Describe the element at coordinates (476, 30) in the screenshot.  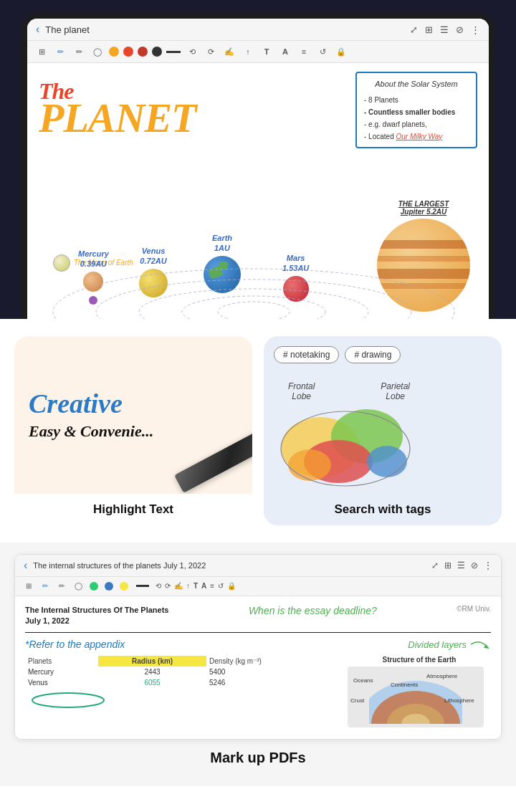
I see `more-icon: ⋮` at that location.